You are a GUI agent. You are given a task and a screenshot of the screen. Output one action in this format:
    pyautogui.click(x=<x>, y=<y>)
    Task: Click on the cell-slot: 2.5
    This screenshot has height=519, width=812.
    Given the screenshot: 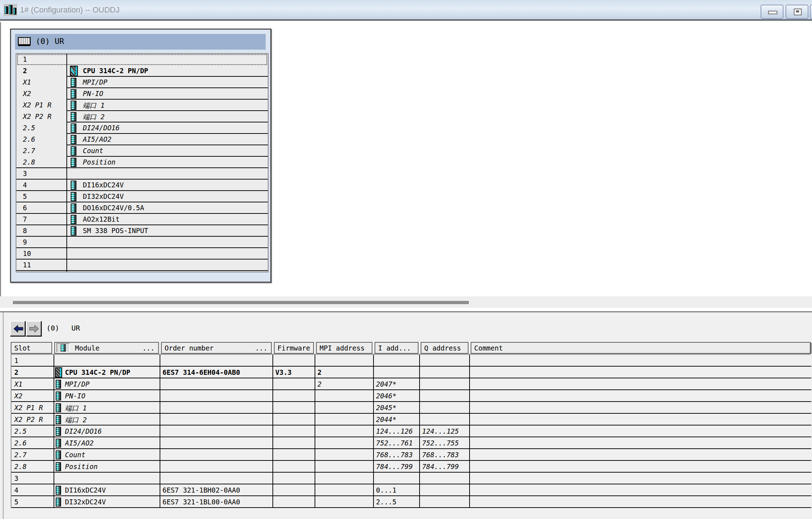 What is the action you would take?
    pyautogui.click(x=33, y=431)
    